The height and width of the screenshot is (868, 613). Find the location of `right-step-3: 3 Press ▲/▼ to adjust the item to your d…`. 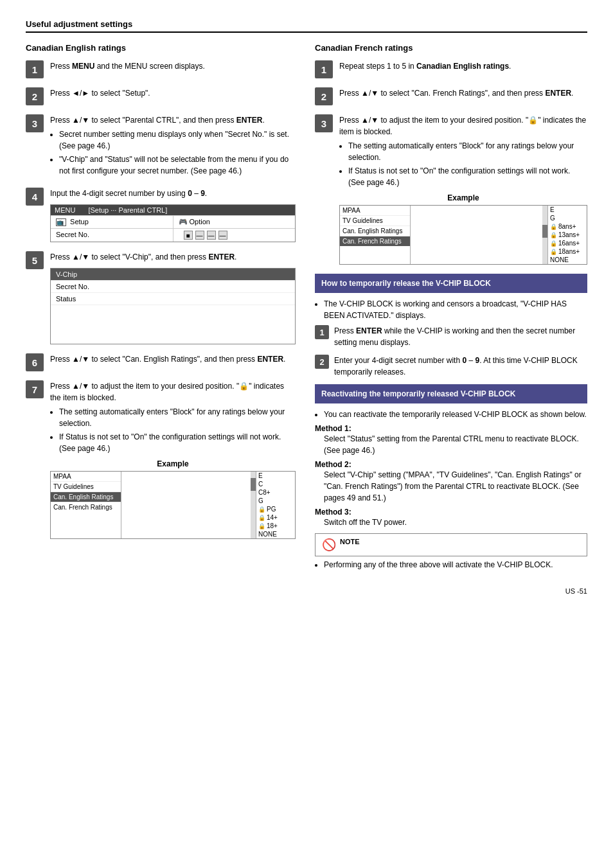

right-step-3: 3 Press ▲/▼ to adjust the item to your d… is located at coordinates (451, 190).